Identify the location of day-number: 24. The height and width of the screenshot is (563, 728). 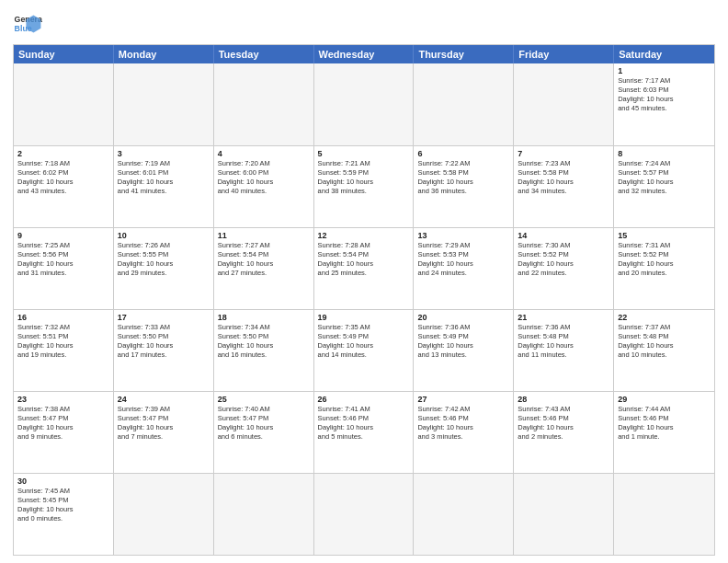
(164, 399).